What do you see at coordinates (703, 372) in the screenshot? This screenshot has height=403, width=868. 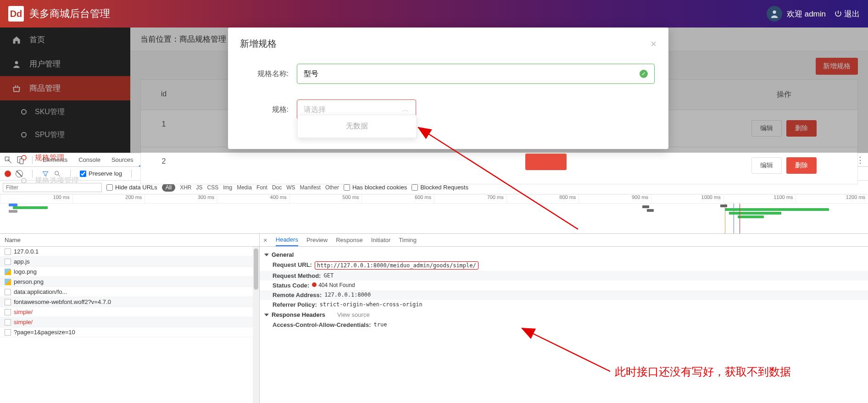 I see `annotation-text: 此时接口还没有写好，获取不到数据` at bounding box center [703, 372].